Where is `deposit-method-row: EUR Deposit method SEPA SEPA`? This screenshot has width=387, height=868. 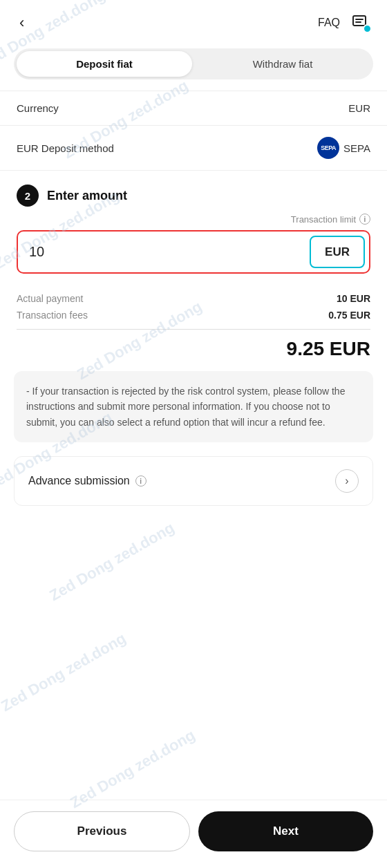 deposit-method-row: EUR Deposit method SEPA SEPA is located at coordinates (194, 148).